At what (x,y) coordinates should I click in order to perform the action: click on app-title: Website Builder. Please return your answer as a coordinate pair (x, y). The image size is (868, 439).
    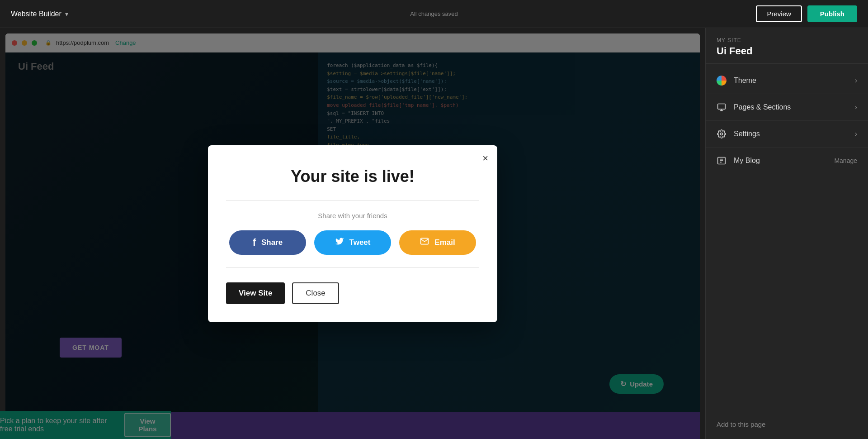
    Looking at the image, I should click on (36, 14).